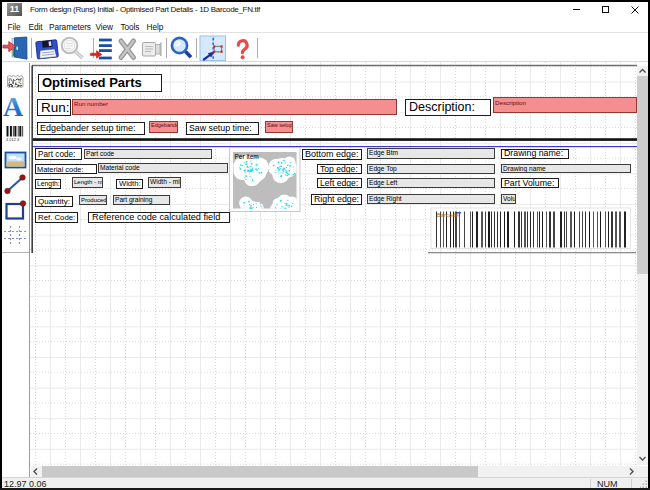 This screenshot has width=650, height=490. I want to click on svg-text: 4 012 3, so click(13, 140).